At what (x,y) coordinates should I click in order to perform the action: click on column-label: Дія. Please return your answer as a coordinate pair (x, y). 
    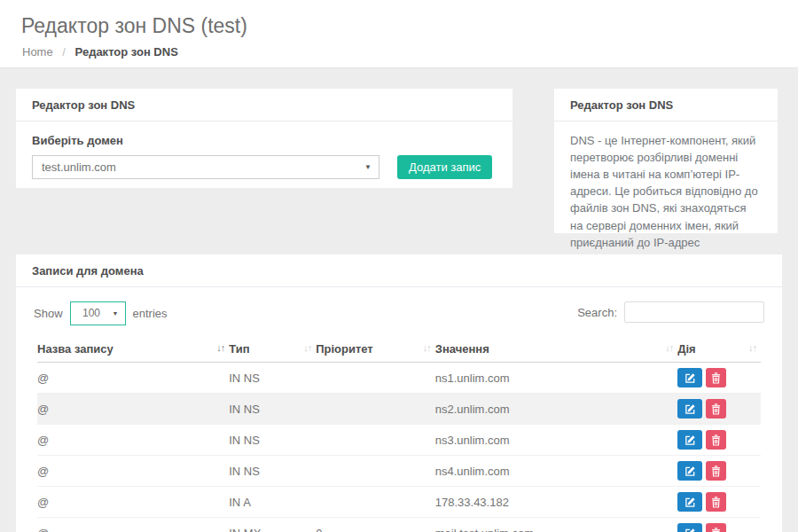
    Looking at the image, I should click on (686, 349).